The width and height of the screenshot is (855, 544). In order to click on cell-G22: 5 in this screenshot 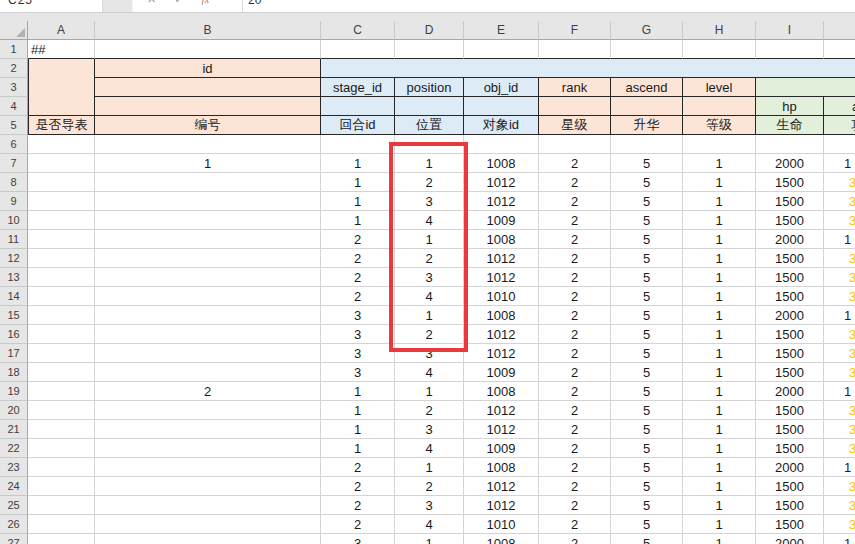, I will do `click(647, 448)`.